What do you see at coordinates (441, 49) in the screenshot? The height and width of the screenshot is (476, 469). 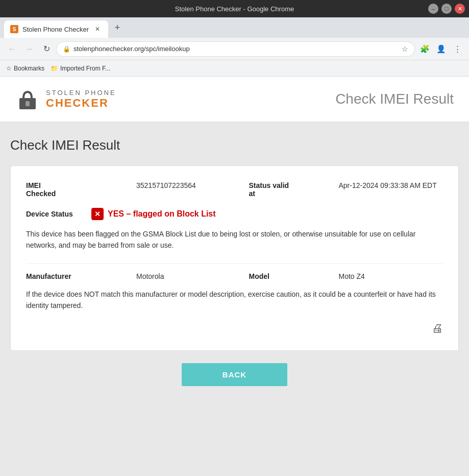 I see `nav-icons-right: 🧩 👤 ⋮` at bounding box center [441, 49].